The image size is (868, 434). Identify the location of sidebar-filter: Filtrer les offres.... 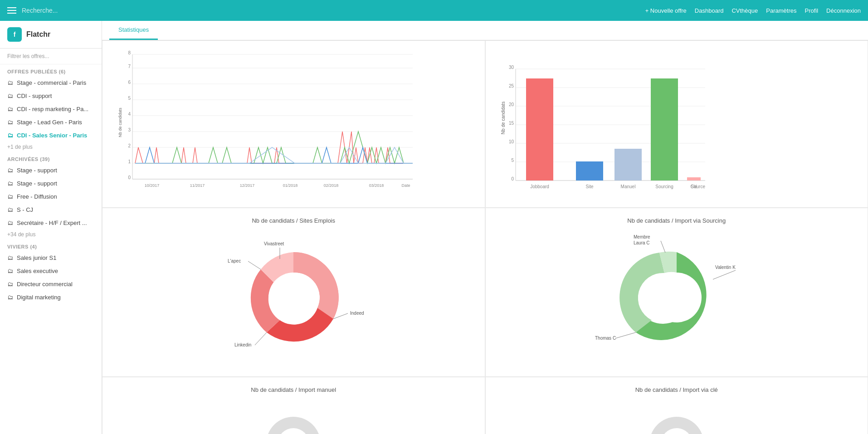
(51, 56).